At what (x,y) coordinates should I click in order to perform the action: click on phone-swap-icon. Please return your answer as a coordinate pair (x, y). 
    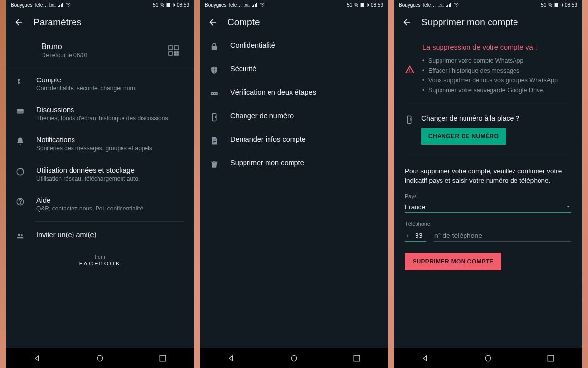
    Looking at the image, I should click on (214, 117).